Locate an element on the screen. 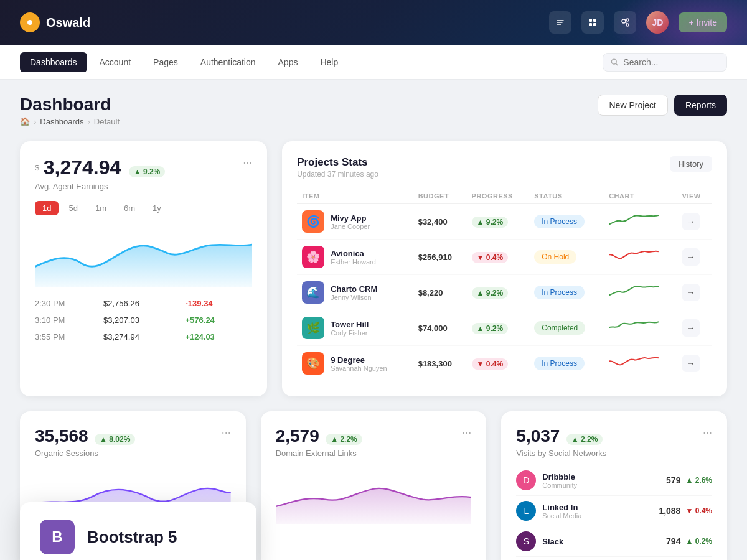 The width and height of the screenshot is (747, 560). subnav-item-pages: Pages is located at coordinates (166, 62).